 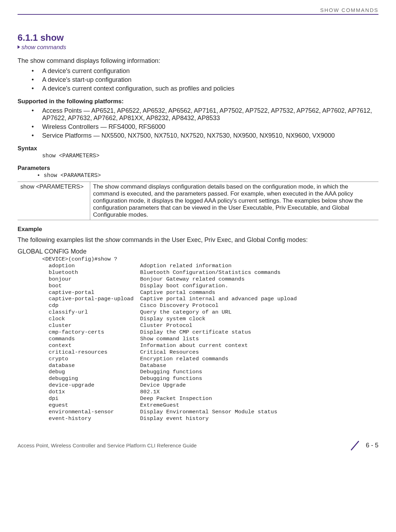 I want to click on example-intro-pre: The following examples list the, so click(x=61, y=240).